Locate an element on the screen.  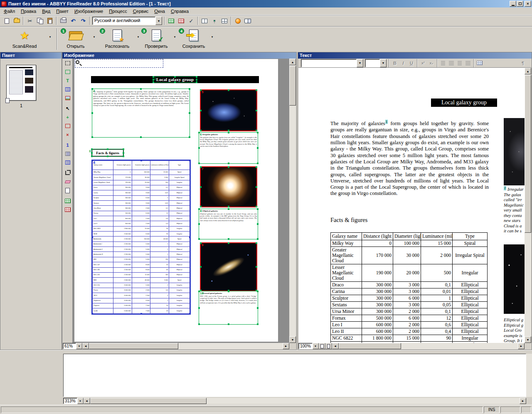
open-dropdown: ▾ is located at coordinates (94, 37).